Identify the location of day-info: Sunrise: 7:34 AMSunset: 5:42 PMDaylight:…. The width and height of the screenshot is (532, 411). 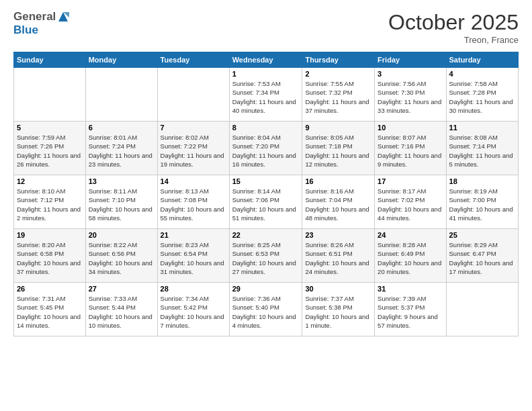
(193, 312).